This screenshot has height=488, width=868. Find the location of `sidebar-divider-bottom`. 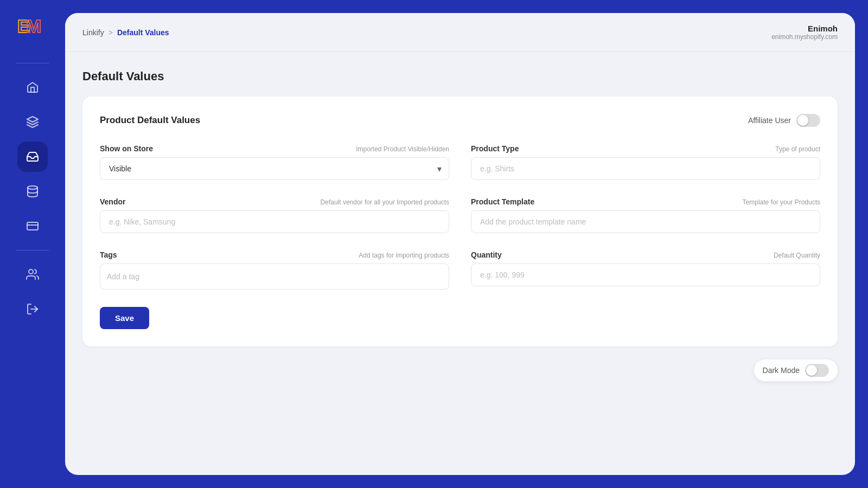

sidebar-divider-bottom is located at coordinates (33, 251).